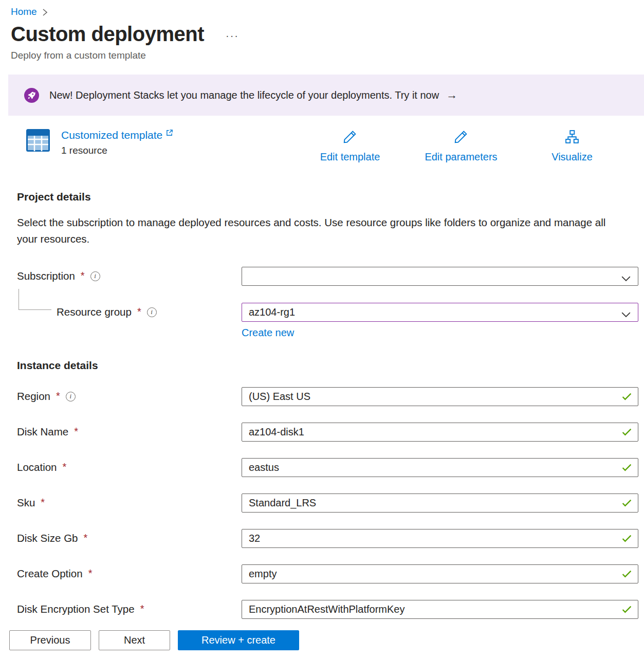 This screenshot has width=644, height=658. Describe the element at coordinates (330, 197) in the screenshot. I see `project-details-heading: Project details` at that location.